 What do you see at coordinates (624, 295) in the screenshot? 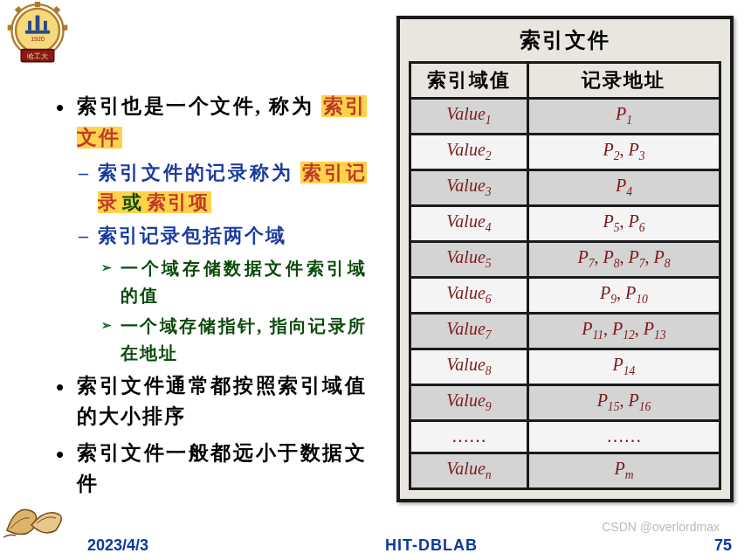
I see `cell-pointer: P9, P10` at bounding box center [624, 295].